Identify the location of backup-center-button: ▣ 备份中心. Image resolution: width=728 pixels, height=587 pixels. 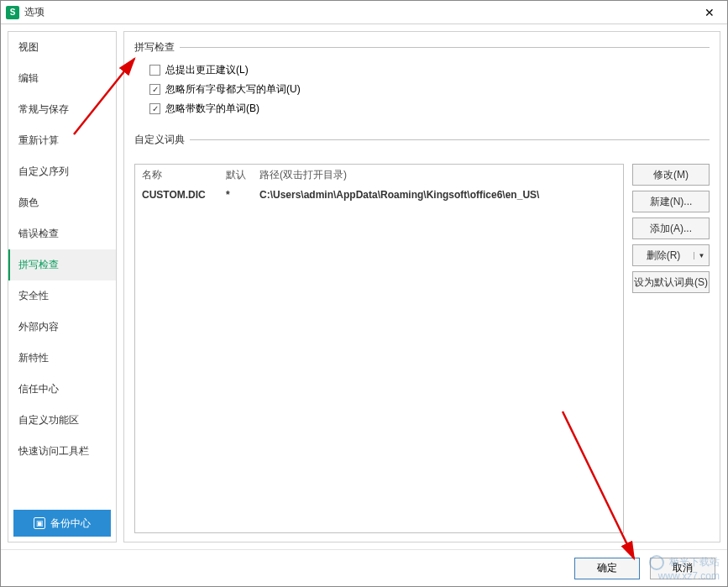
(62, 523).